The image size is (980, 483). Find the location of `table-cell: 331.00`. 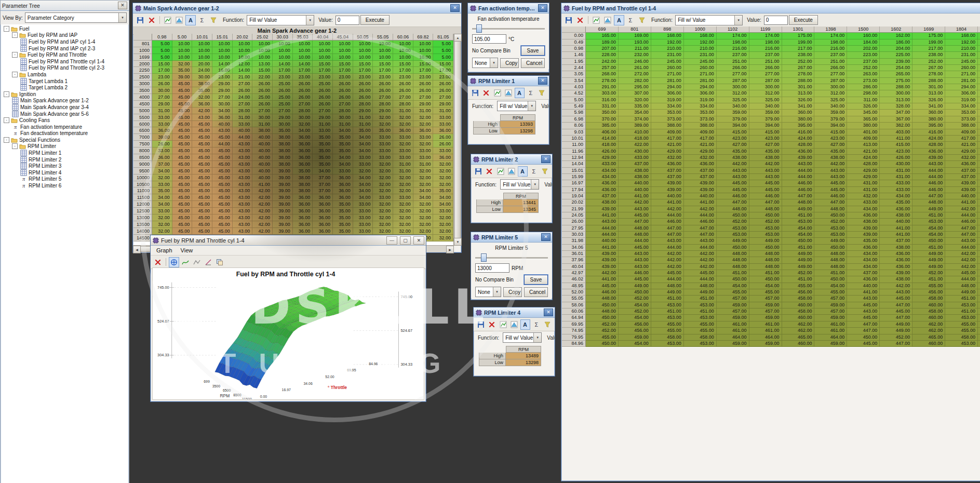

table-cell: 331.00 is located at coordinates (602, 106).